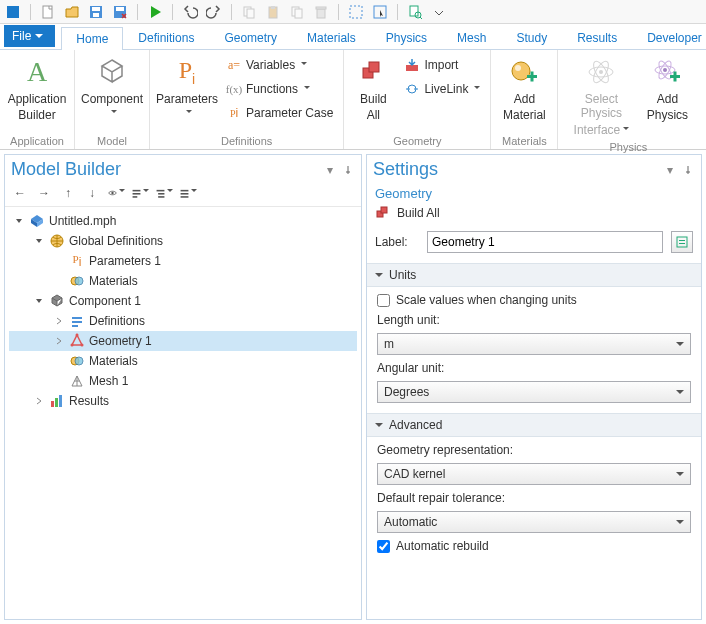  I want to click on build-all-button: Build All, so click(373, 90).